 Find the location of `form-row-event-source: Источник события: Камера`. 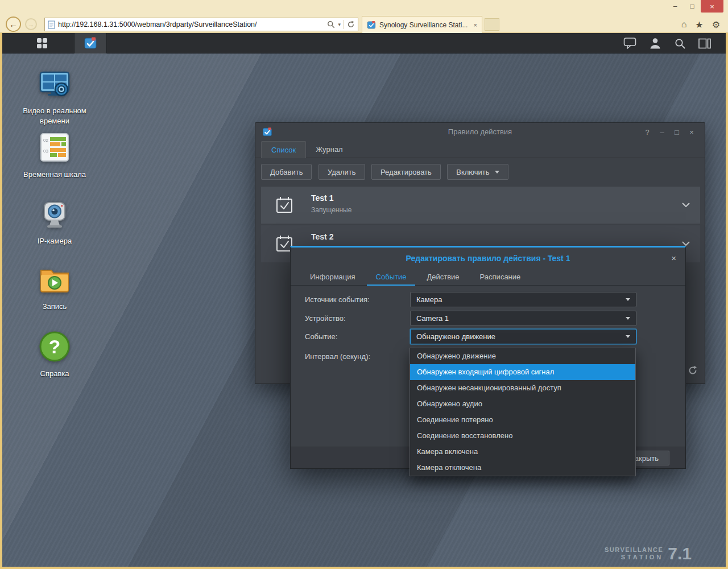

form-row-event-source: Источник события: Камера is located at coordinates (488, 299).